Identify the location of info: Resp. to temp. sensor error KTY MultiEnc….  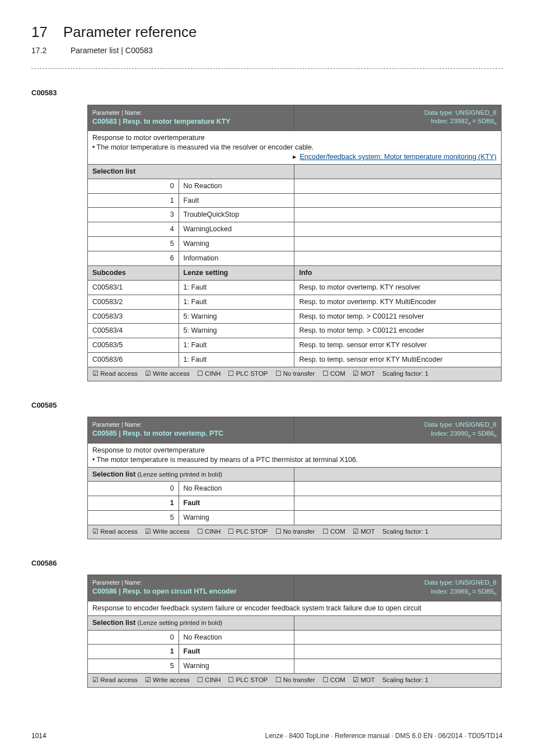
(398, 360).